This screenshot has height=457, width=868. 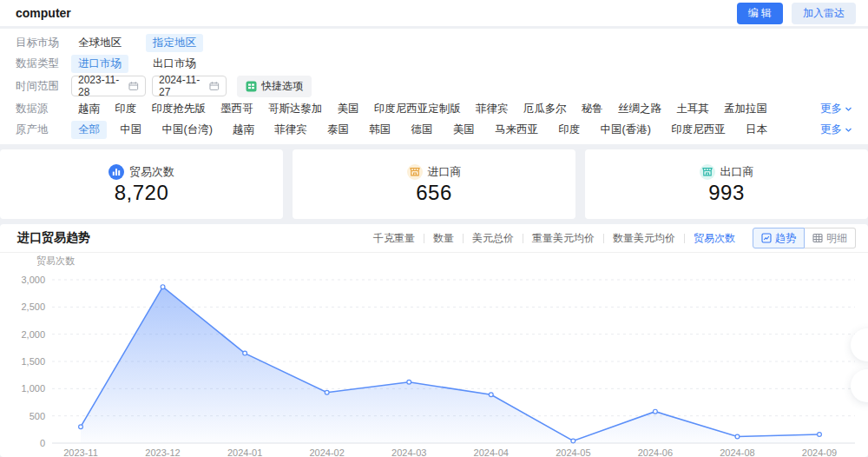 What do you see at coordinates (757, 130) in the screenshot?
I see `filter-option: 日本` at bounding box center [757, 130].